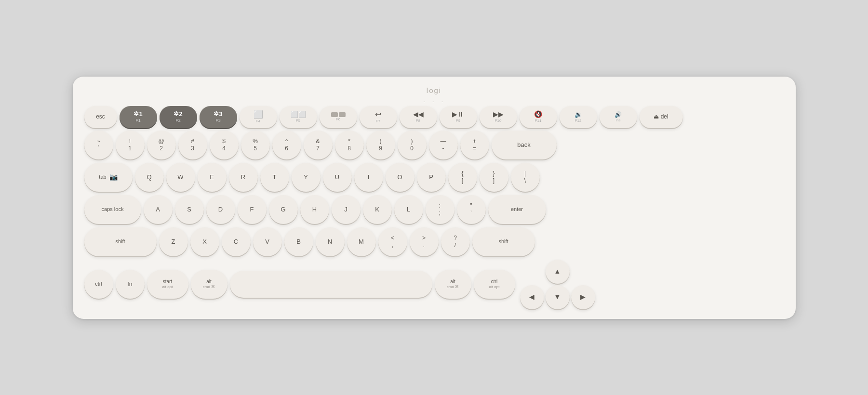 This screenshot has width=868, height=395. I want to click on key-n: N, so click(330, 242).